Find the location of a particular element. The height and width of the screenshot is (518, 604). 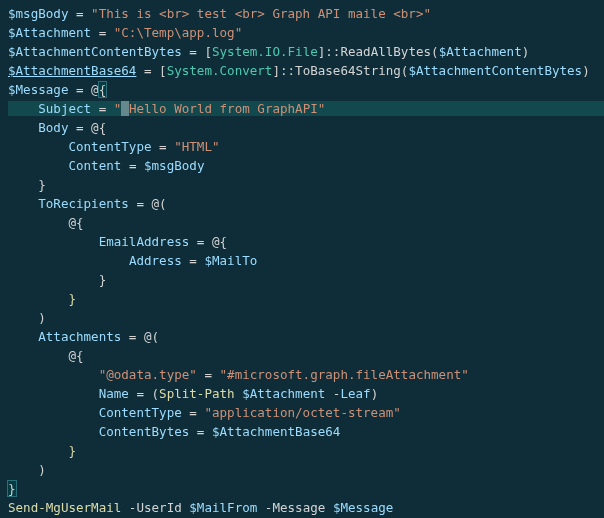

token-variable: $MailTo is located at coordinates (230, 260).